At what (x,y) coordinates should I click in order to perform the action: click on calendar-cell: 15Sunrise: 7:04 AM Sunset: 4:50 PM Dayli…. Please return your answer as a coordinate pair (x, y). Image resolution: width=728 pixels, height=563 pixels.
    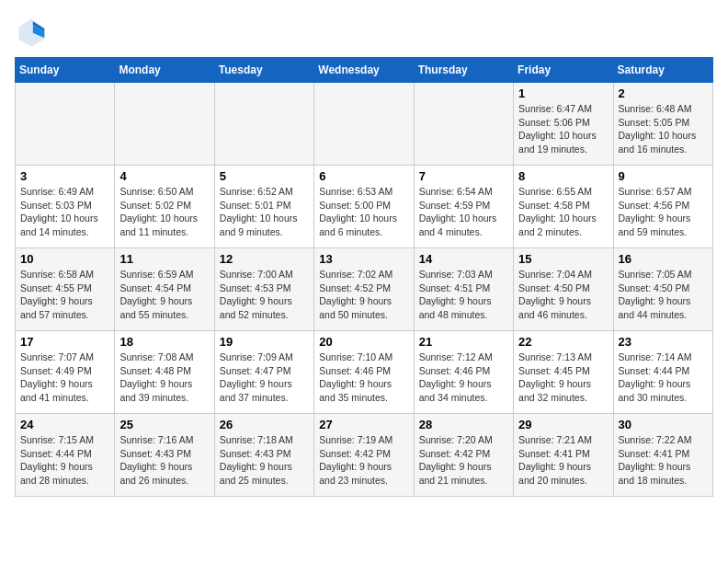
    Looking at the image, I should click on (563, 290).